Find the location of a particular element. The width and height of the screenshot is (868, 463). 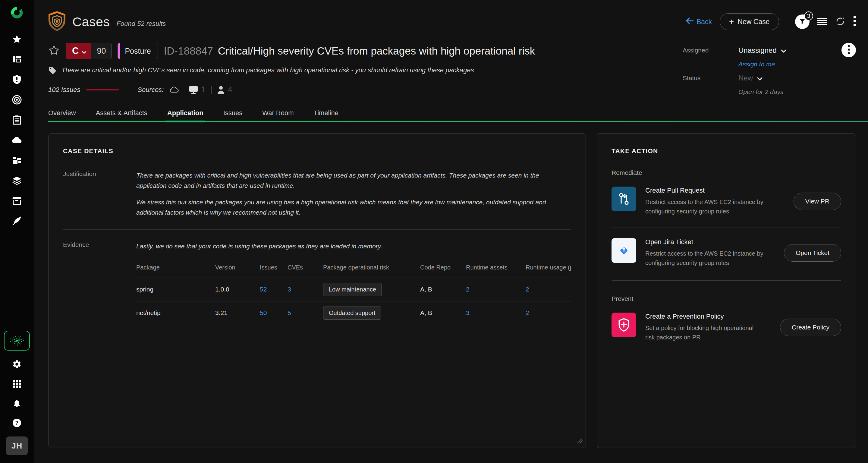

plus-icon: + is located at coordinates (732, 22).